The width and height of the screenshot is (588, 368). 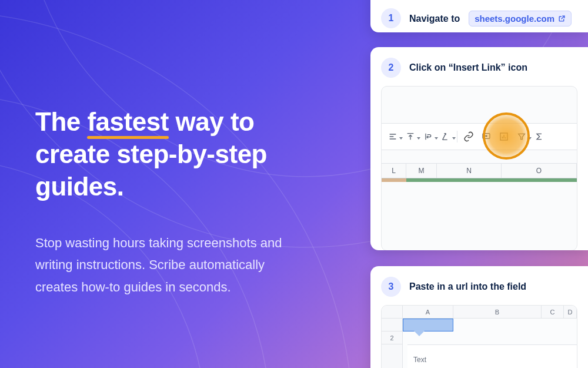 What do you see at coordinates (61, 121) in the screenshot?
I see `headline-pre: The` at bounding box center [61, 121].